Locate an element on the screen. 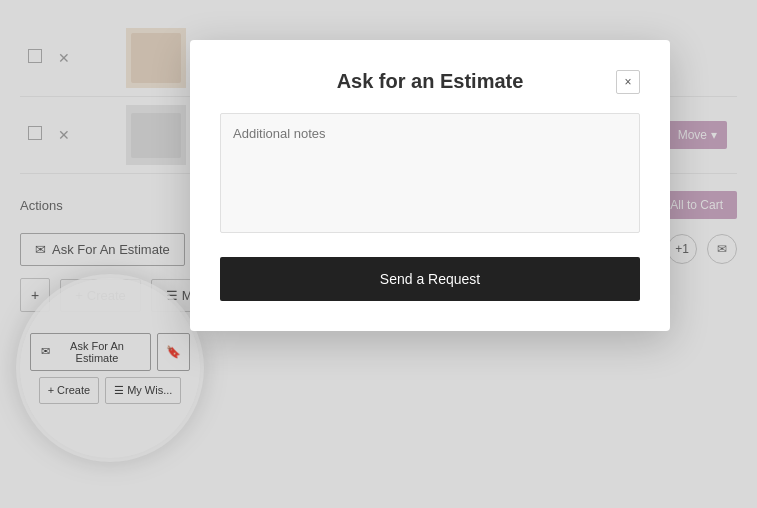 Image resolution: width=757 pixels, height=508 pixels. modal-header: Ask for an Estimate × is located at coordinates (430, 82).